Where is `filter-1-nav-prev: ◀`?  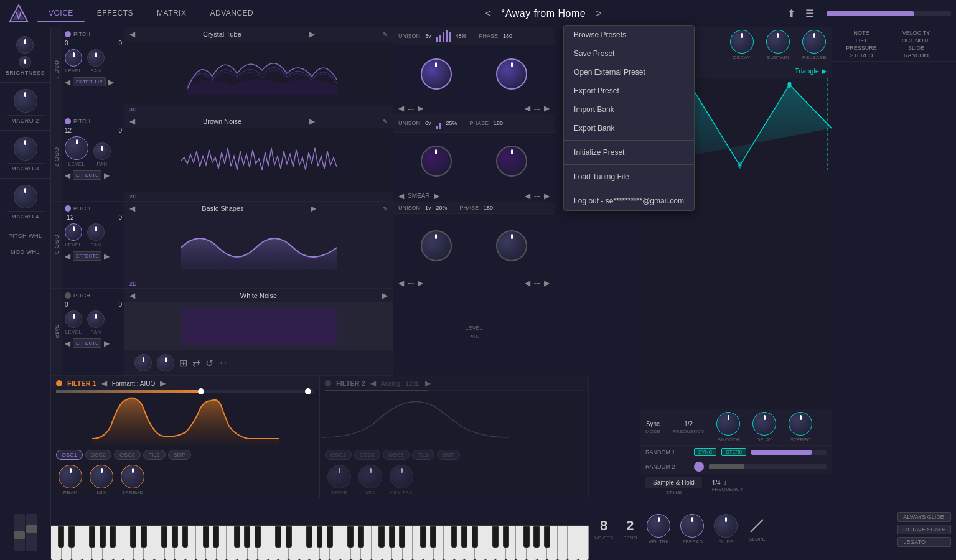
filter-1-nav-prev: ◀ is located at coordinates (105, 383).